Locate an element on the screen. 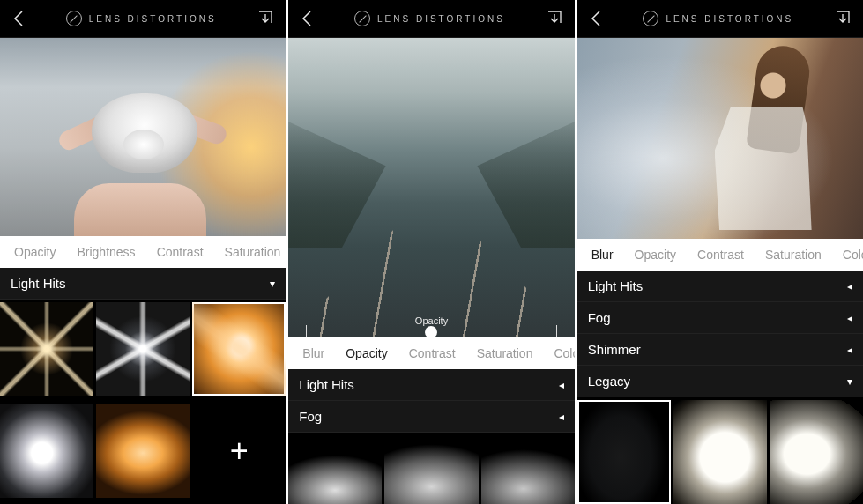  add-effect-button: + is located at coordinates (239, 451).